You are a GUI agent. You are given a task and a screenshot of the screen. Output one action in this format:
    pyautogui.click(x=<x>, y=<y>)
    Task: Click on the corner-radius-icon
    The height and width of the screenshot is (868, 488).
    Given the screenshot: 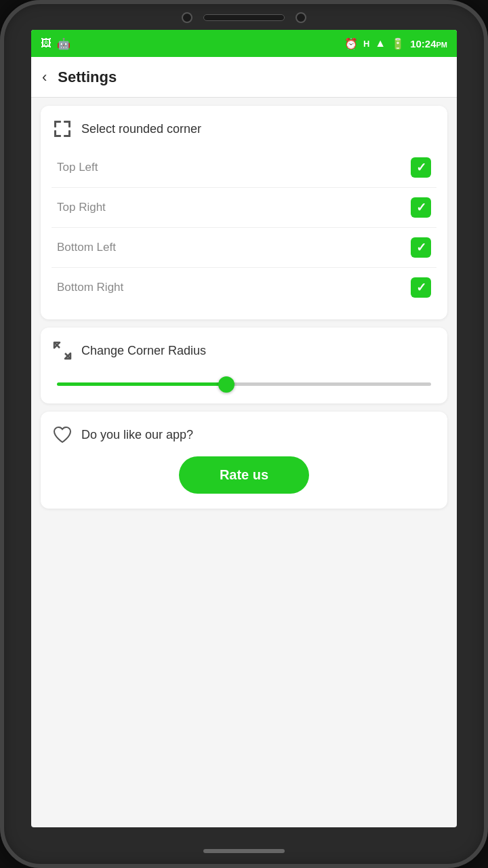 What is the action you would take?
    pyautogui.click(x=62, y=351)
    